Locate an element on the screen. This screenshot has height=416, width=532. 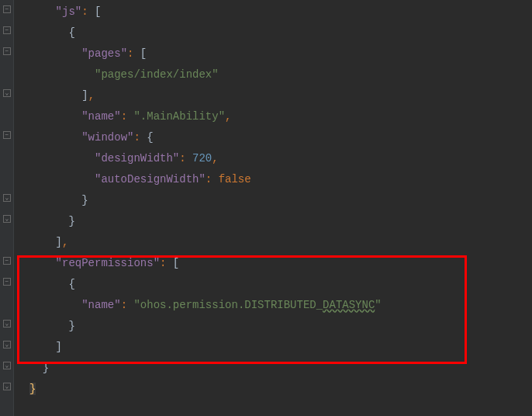
code-line: "window": { is located at coordinates (198, 138).